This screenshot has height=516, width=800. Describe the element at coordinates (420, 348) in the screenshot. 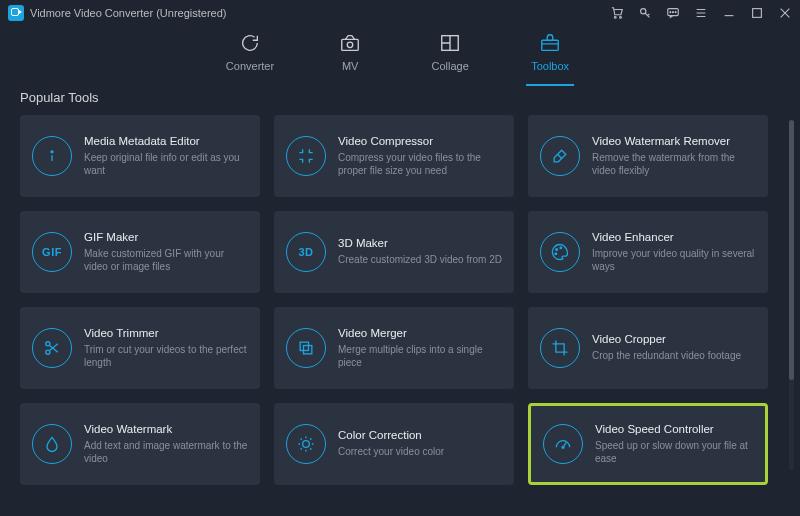

I see `card-text: Video Merger Merge multiple clips into a…` at that location.